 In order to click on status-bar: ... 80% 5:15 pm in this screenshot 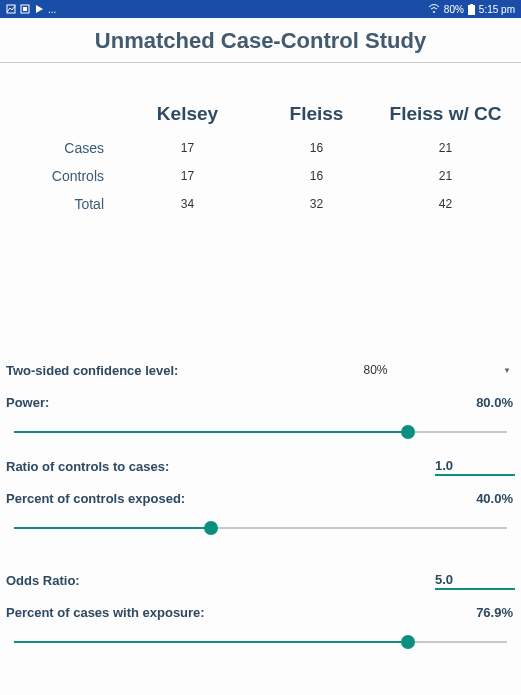, I will do `click(260, 9)`.